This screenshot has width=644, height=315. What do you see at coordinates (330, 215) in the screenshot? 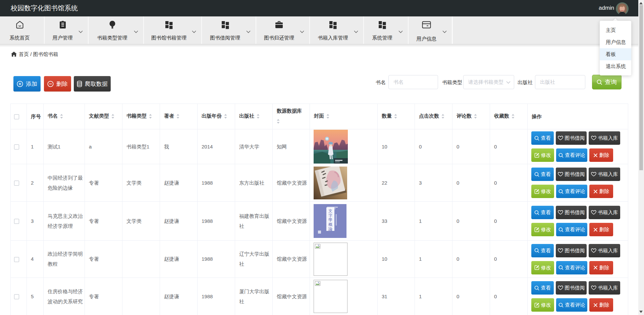
I see `svg-text: 字` at bounding box center [330, 215].